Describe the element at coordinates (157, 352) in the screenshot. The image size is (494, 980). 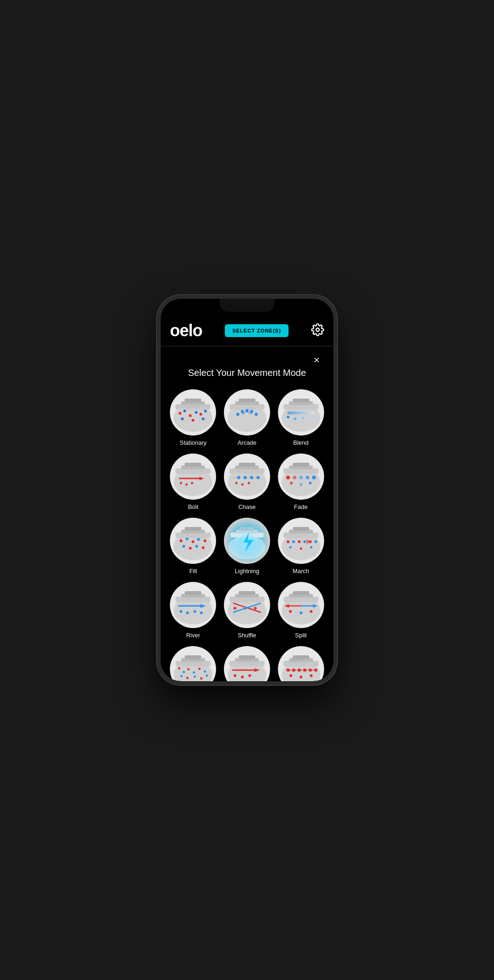
I see `mute-button` at that location.